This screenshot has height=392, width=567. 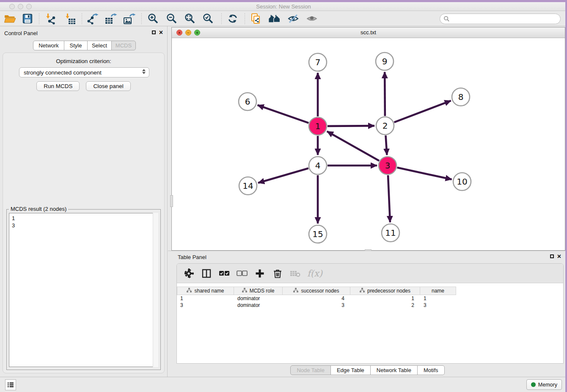 I want to click on graph-node-6: 6, so click(x=248, y=102).